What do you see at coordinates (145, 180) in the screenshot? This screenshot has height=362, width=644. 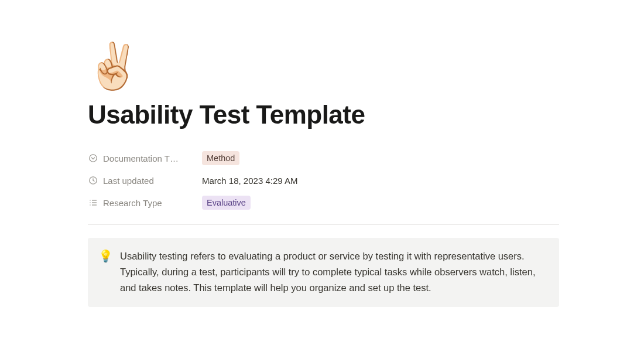 I see `property-label: Last updated` at bounding box center [145, 180].